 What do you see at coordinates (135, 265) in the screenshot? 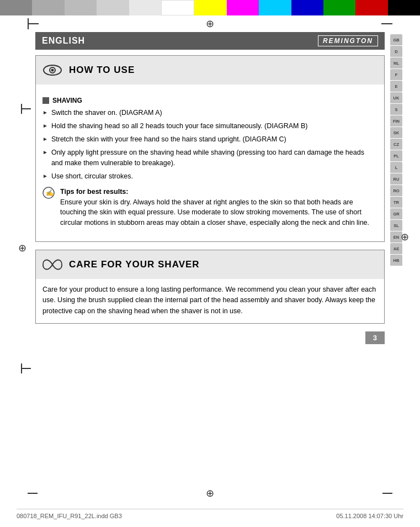
I see `care-title: CARE FOR YOUR SHAVER` at bounding box center [135, 265].